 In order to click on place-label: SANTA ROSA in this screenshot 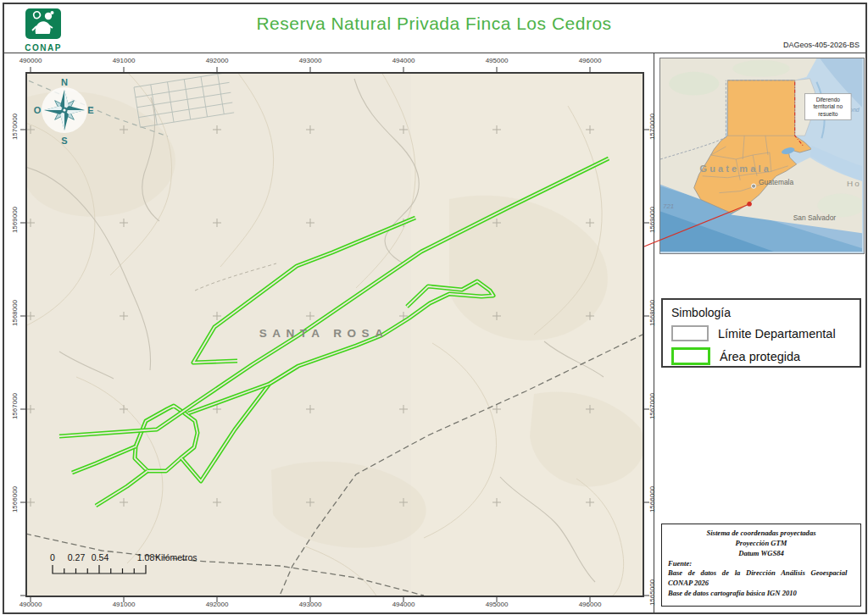, I will do `click(324, 334)`.